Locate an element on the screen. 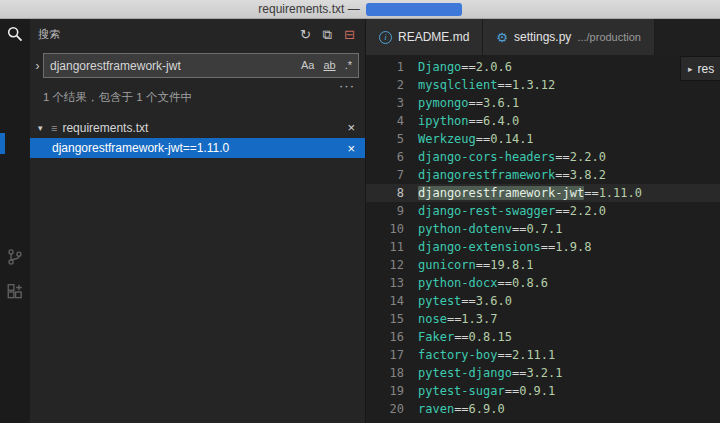 This screenshot has height=423, width=720. chevron-right-icon: ▸ is located at coordinates (690, 69).